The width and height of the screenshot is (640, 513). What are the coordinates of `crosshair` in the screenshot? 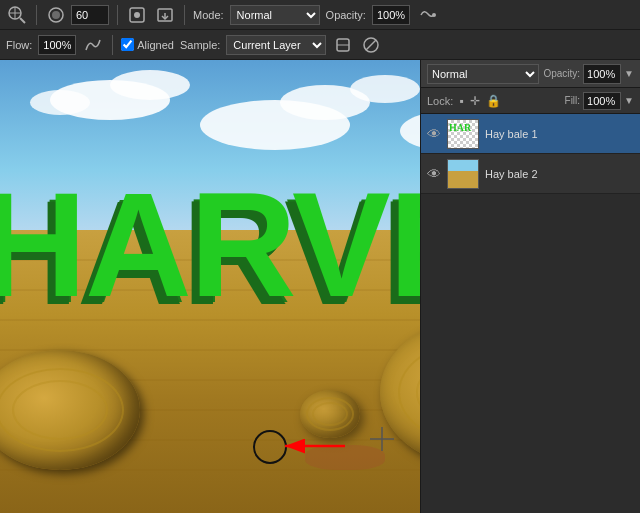 It's located at (382, 439).